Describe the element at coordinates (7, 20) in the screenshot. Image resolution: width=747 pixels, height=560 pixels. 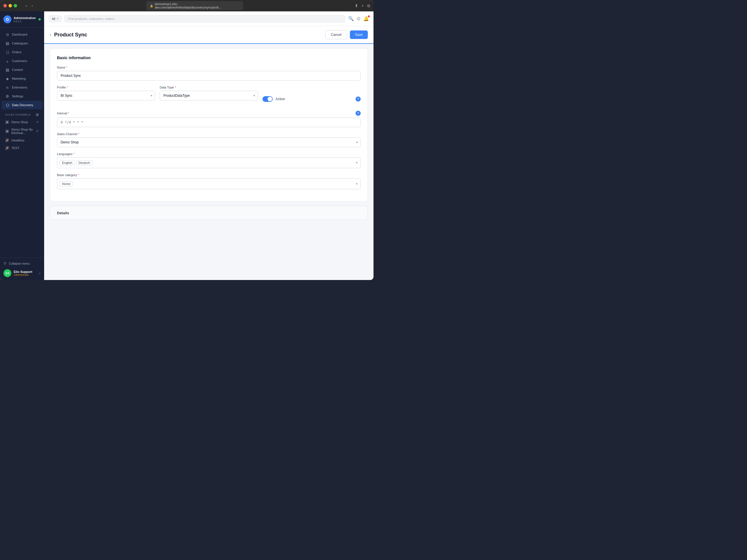
I see `app-logo: G` at that location.